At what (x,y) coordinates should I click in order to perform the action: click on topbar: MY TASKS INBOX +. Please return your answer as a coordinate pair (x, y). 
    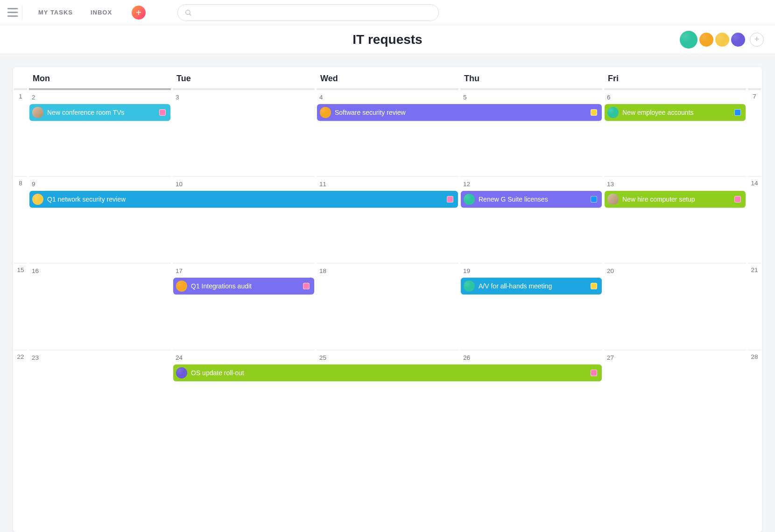
    Looking at the image, I should click on (388, 13).